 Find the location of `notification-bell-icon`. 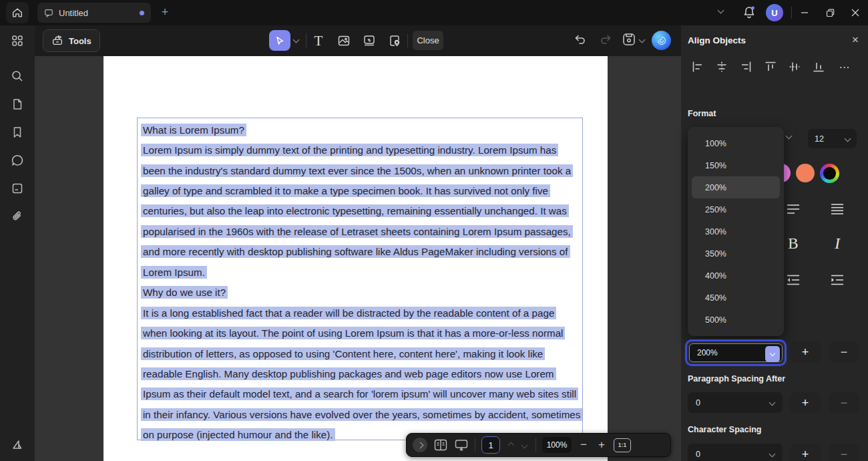

notification-bell-icon is located at coordinates (749, 12).